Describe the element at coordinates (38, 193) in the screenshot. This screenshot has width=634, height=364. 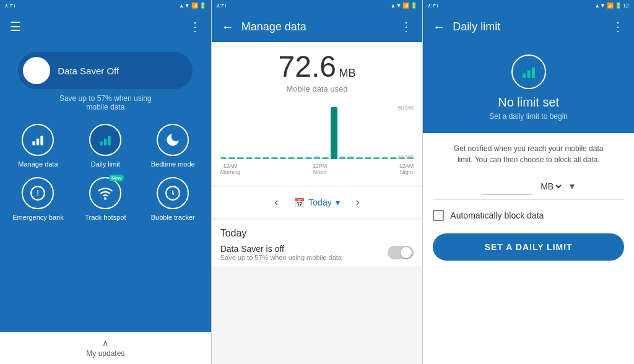
I see `emergency-icon-circle: !` at that location.